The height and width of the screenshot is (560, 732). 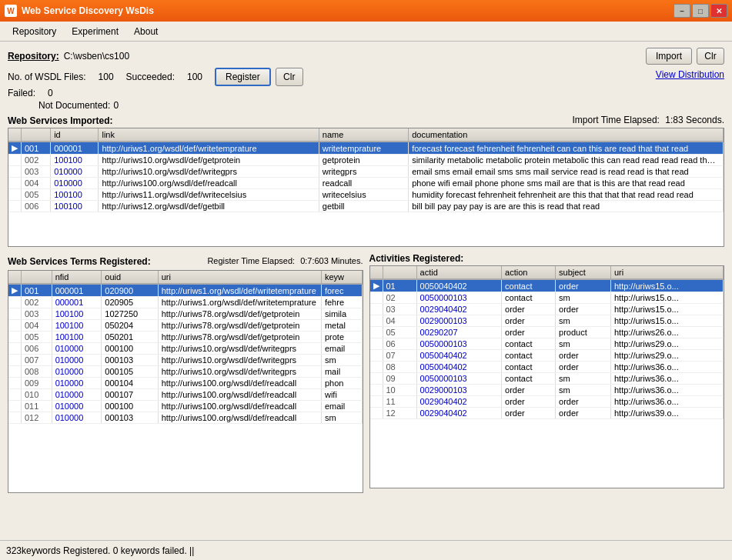 What do you see at coordinates (700, 11) in the screenshot?
I see `maximize-button: □` at bounding box center [700, 11].